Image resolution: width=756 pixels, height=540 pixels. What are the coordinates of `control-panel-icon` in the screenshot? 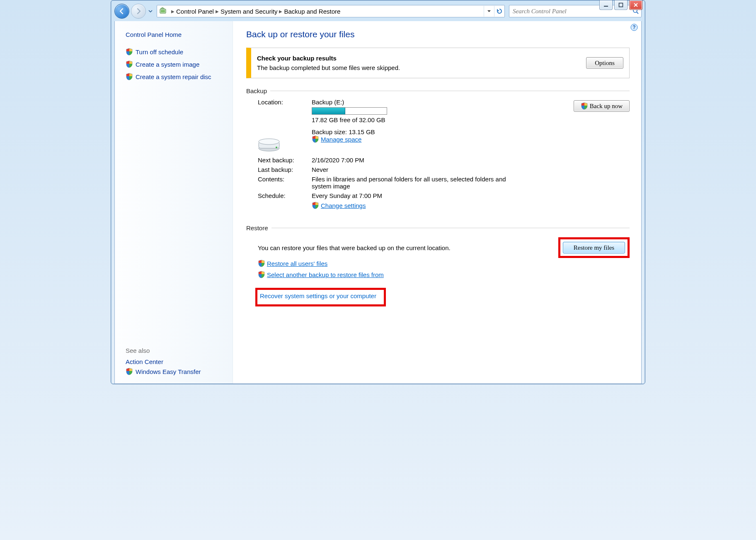 It's located at (163, 11).